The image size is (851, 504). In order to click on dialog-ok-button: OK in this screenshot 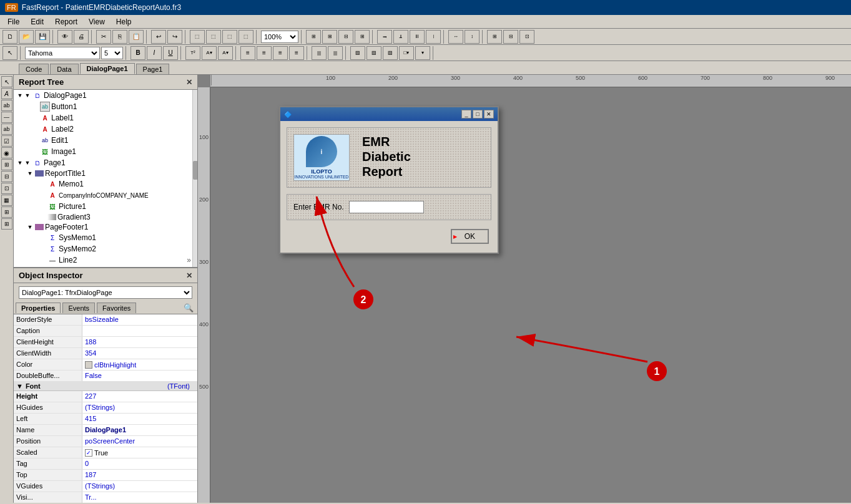, I will do `click(470, 236)`.